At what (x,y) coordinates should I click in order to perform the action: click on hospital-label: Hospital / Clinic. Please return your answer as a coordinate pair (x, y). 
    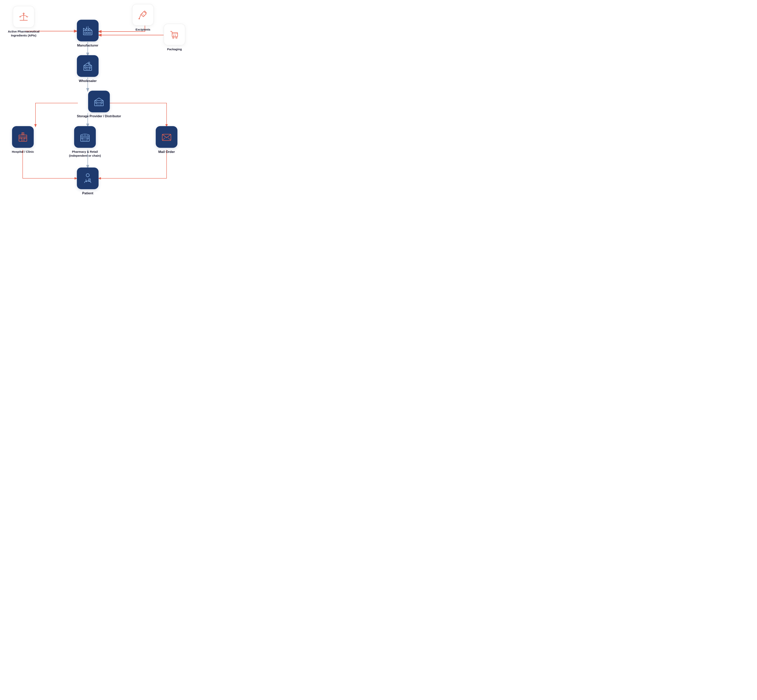
    Looking at the image, I should click on (23, 152).